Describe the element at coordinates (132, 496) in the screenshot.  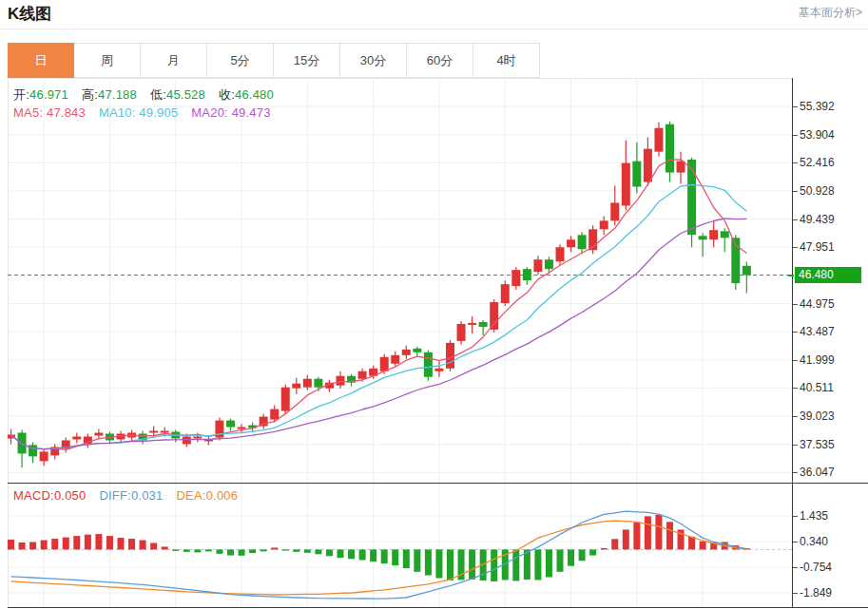
I see `macd-legend: MACD:0.050DIFF:0.031DEA:0.006` at that location.